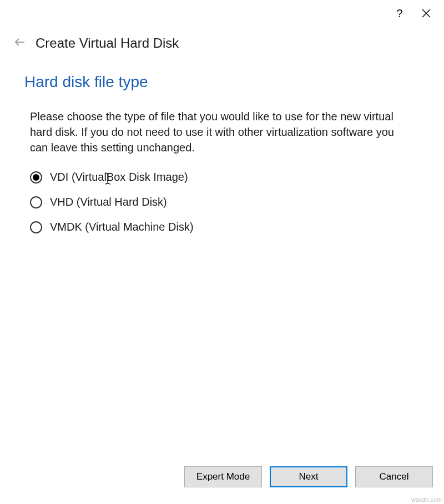  What do you see at coordinates (224, 227) in the screenshot?
I see `radio-option-vmdk: VMDK (Virtual Machine Disk)` at bounding box center [224, 227].